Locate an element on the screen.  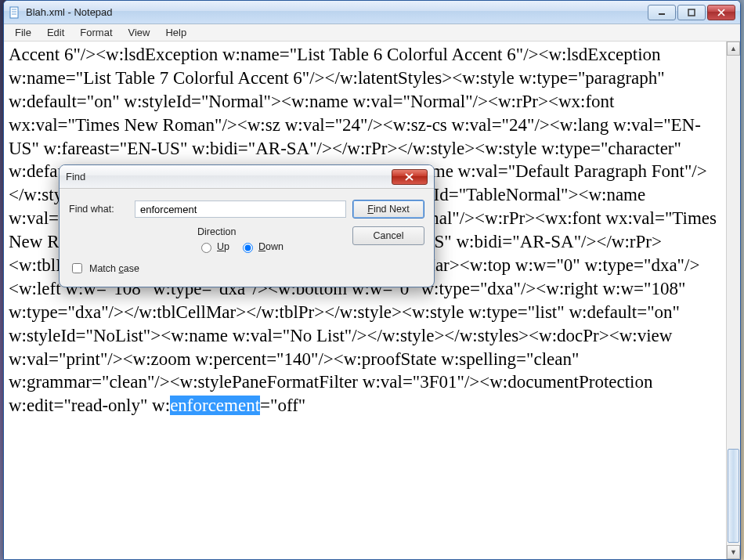
menu-view: View is located at coordinates (139, 33).